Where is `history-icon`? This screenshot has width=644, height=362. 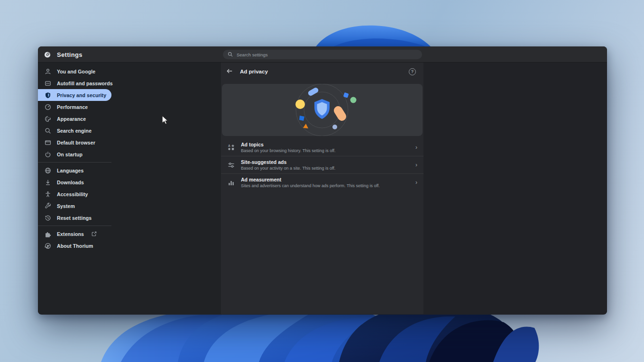
history-icon is located at coordinates (48, 218).